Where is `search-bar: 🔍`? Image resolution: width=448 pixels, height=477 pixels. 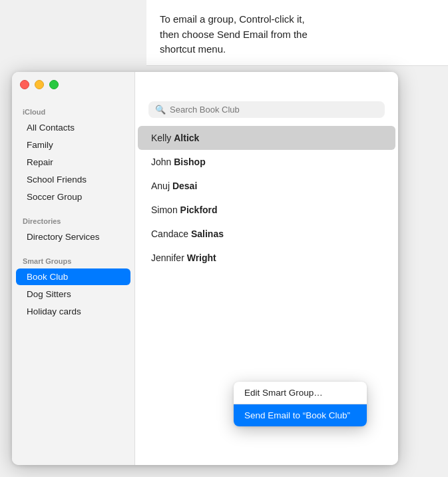 search-bar: 🔍 is located at coordinates (266, 109).